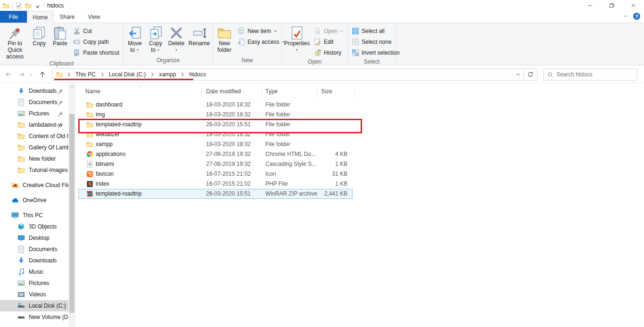  Describe the element at coordinates (34, 294) in the screenshot. I see `sidebar-item-videos: Videos` at that location.